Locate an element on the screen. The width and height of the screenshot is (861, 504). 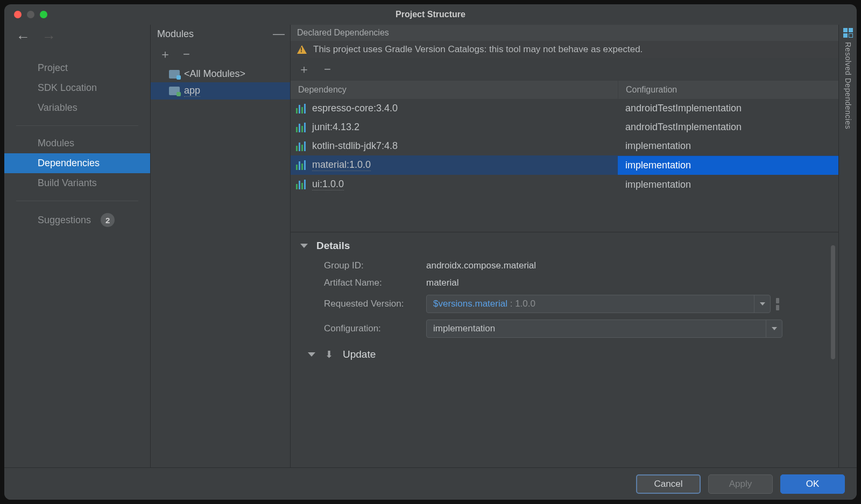
sidebar-item-modules: Modules is located at coordinates (77, 143).